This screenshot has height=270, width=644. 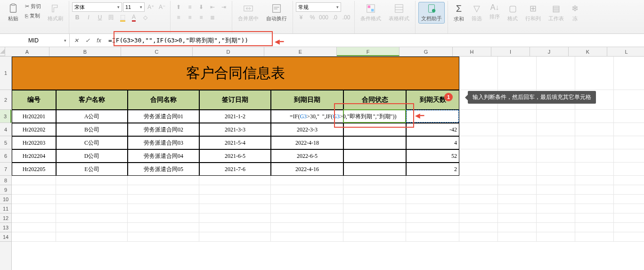 I want to click on cell-B8, so click(x=92, y=180).